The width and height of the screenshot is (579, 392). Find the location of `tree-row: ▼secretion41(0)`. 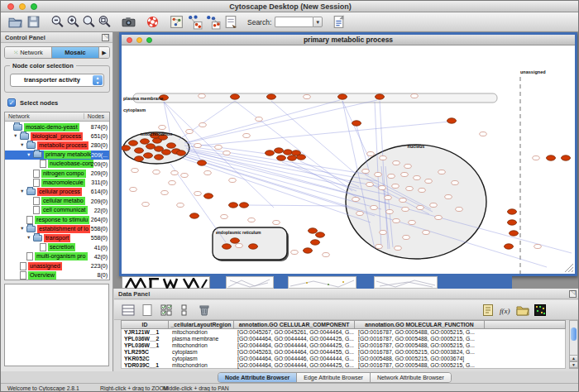

tree-row: ▼secretion41(0) is located at coordinates (57, 248).